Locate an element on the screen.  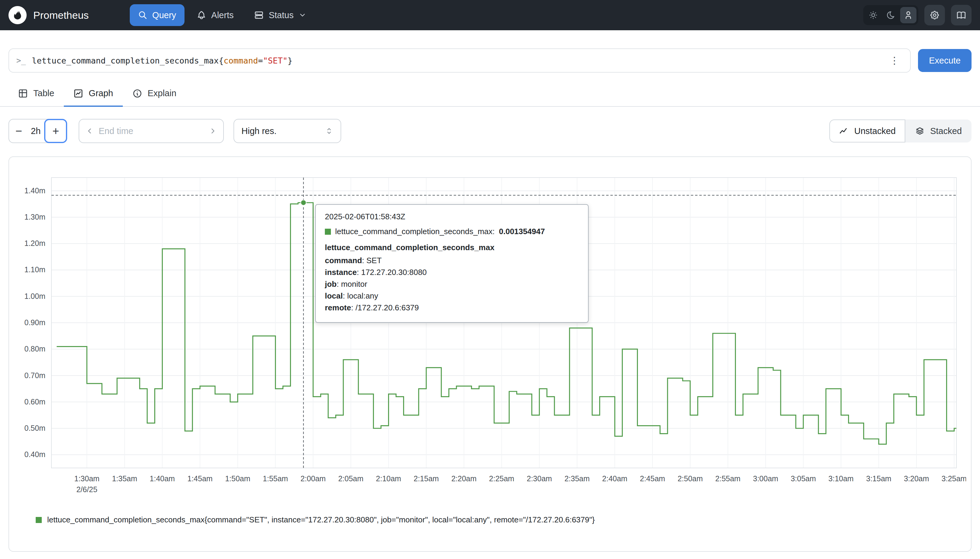
x-tick-label: 2:35am is located at coordinates (577, 478).